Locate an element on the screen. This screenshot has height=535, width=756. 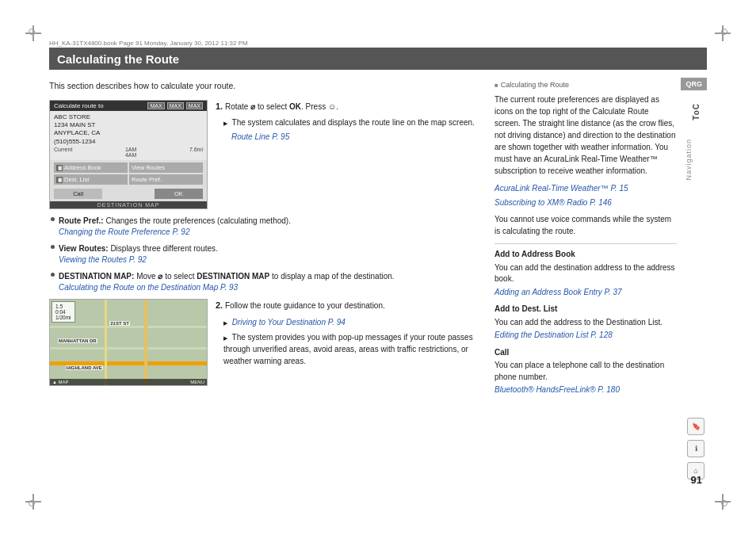
call-title: Call is located at coordinates (586, 353).